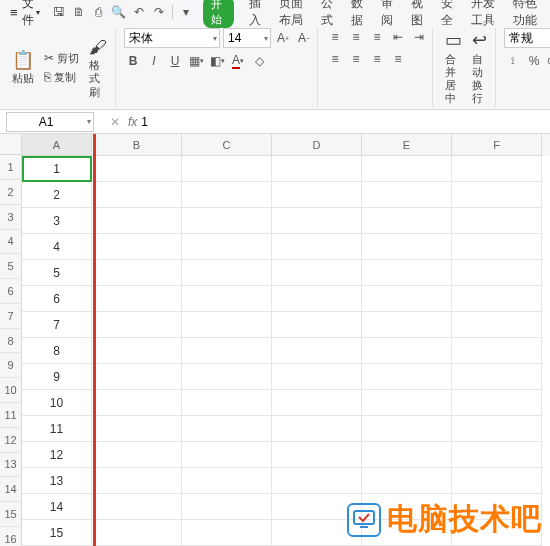 This screenshot has height=546, width=550. Describe the element at coordinates (454, 68) in the screenshot. I see `merge-center-button: ▭ 合并居中` at that location.